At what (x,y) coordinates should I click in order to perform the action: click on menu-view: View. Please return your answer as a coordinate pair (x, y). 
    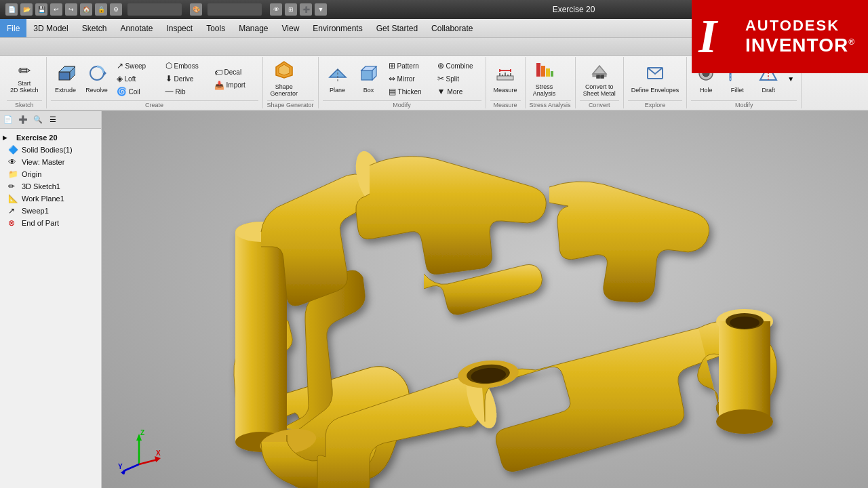
    Looking at the image, I should click on (291, 28).